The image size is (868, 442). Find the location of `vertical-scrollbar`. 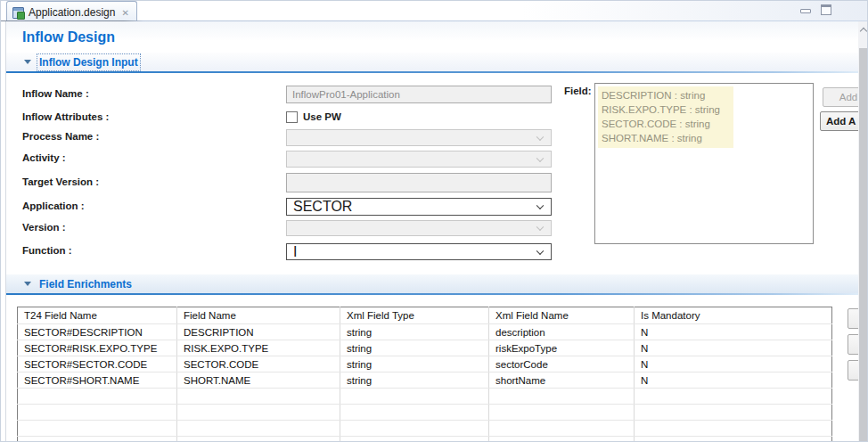

vertical-scrollbar is located at coordinates (863, 232).